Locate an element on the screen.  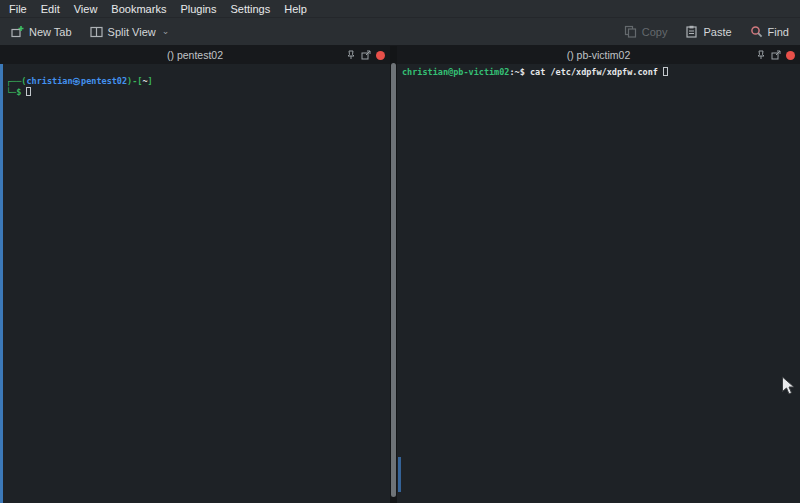
splitter-handle is located at coordinates (394, 280).